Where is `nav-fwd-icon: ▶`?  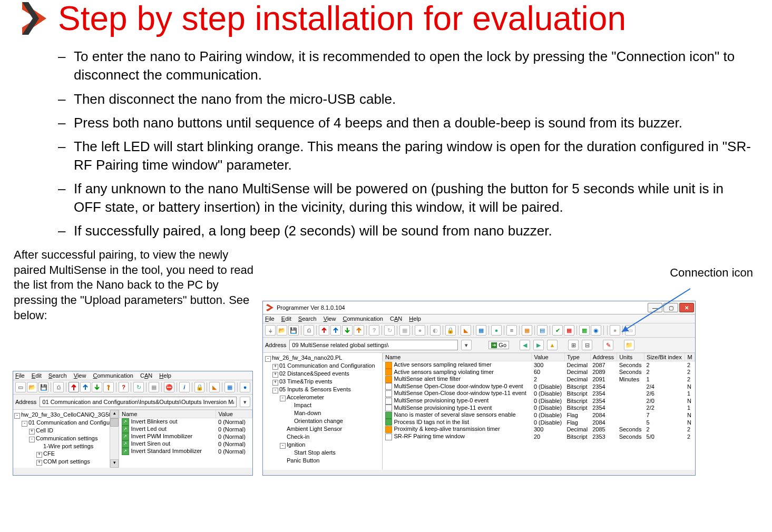
nav-fwd-icon: ▶ is located at coordinates (539, 345).